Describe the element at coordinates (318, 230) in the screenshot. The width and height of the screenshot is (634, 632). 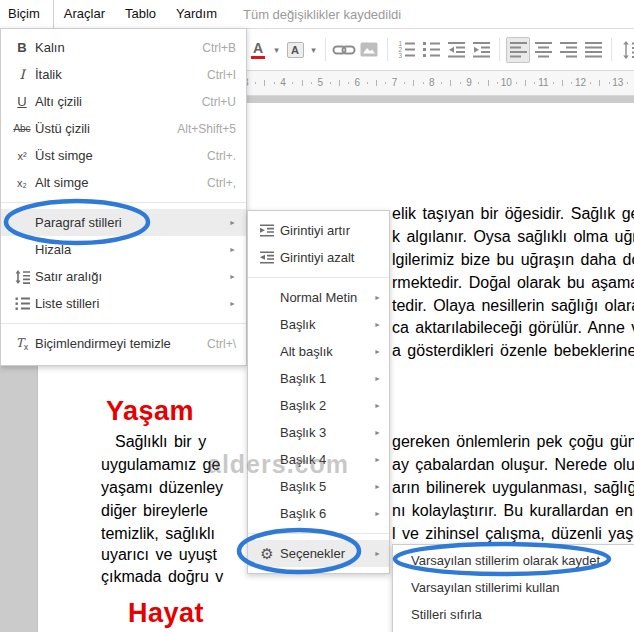
I see `menu-item-girintiyi-artır: Girintiyi artır` at that location.